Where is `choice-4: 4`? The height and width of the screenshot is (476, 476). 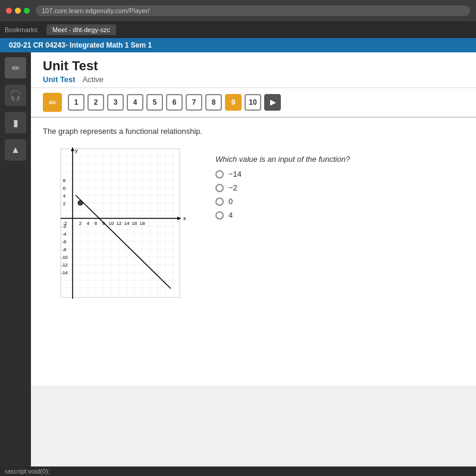
choice-4: 4 is located at coordinates (283, 215).